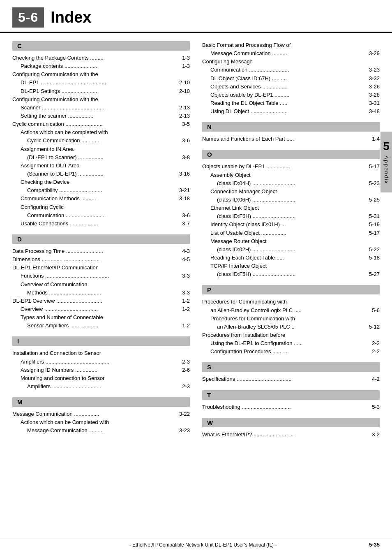 The image size is (392, 556). What do you see at coordinates (101, 174) in the screenshot?
I see `index-entry: (Scanner to DL-EP1) .................3-1…` at bounding box center [101, 174].